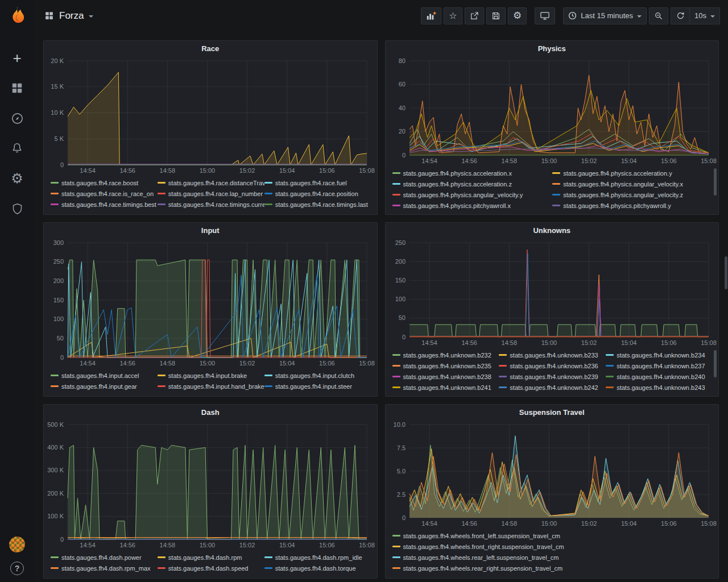  What do you see at coordinates (17, 88) in the screenshot?
I see `dashboards-icon` at bounding box center [17, 88].